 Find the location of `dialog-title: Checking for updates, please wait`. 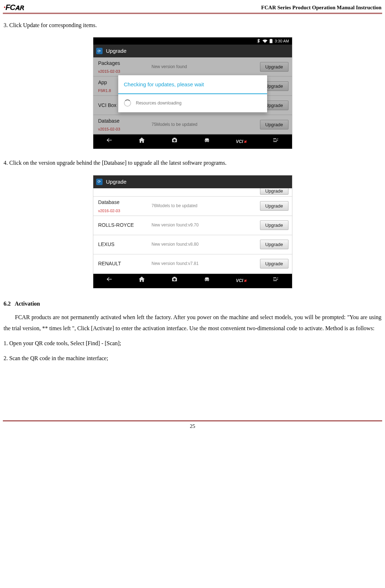

dialog-title: Checking for updates, please wait is located at coordinates (193, 84).